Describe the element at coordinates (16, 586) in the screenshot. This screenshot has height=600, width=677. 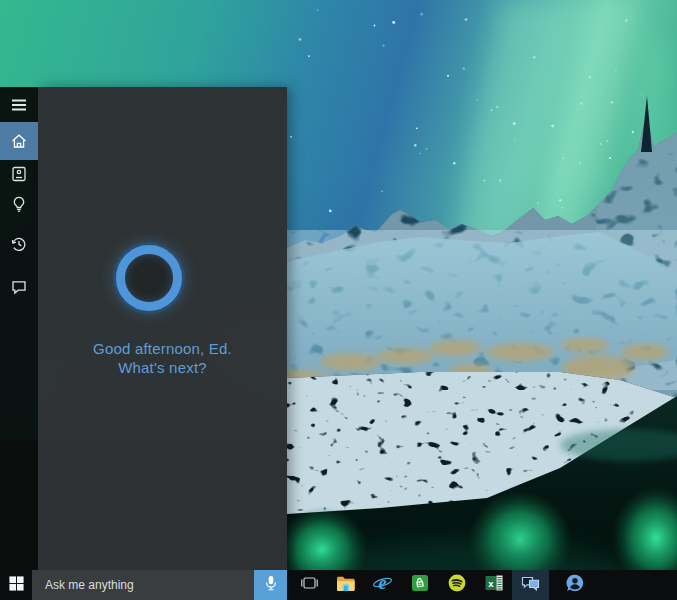
I see `windows-logo-icon` at that location.